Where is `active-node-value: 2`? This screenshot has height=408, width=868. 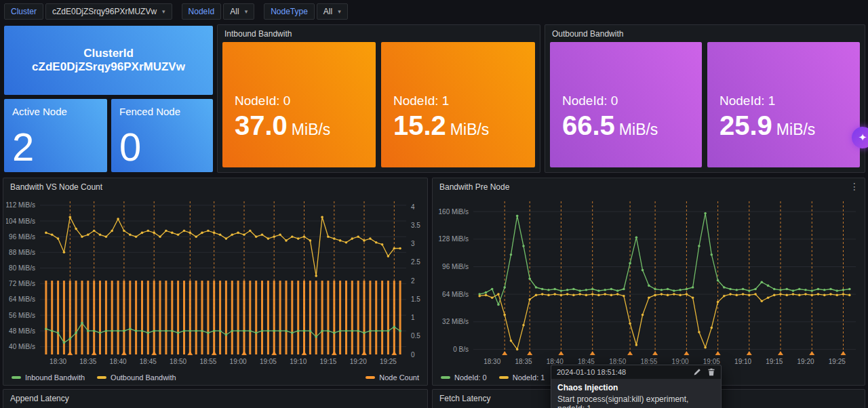 active-node-value: 2 is located at coordinates (56, 146).